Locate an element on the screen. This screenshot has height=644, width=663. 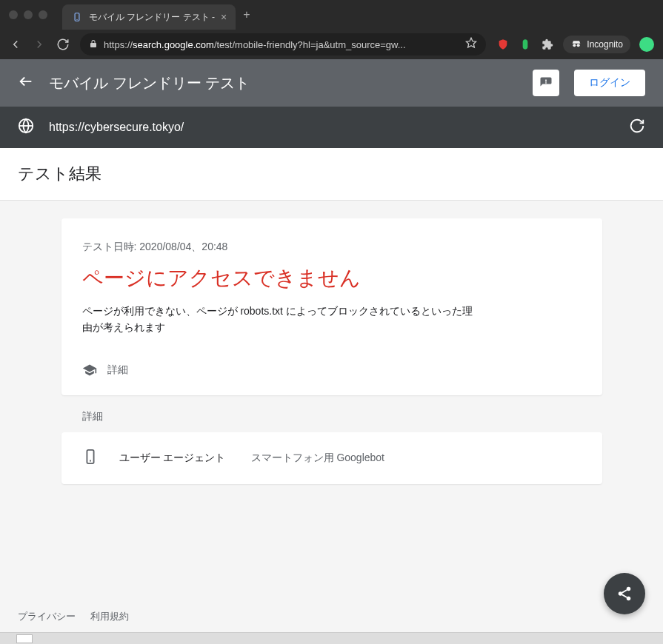
detail-key: ユーザー エージェント is located at coordinates (175, 458).